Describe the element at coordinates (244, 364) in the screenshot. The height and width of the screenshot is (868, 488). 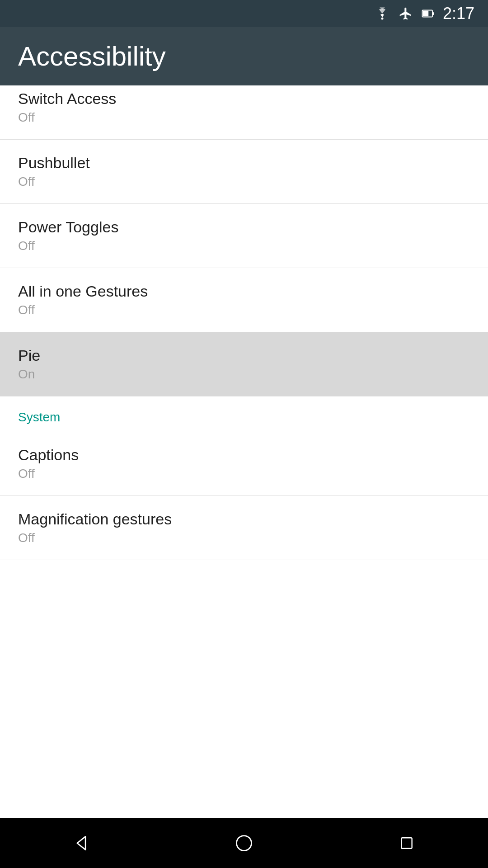
I see `settings-item-pie: Pie On` at that location.